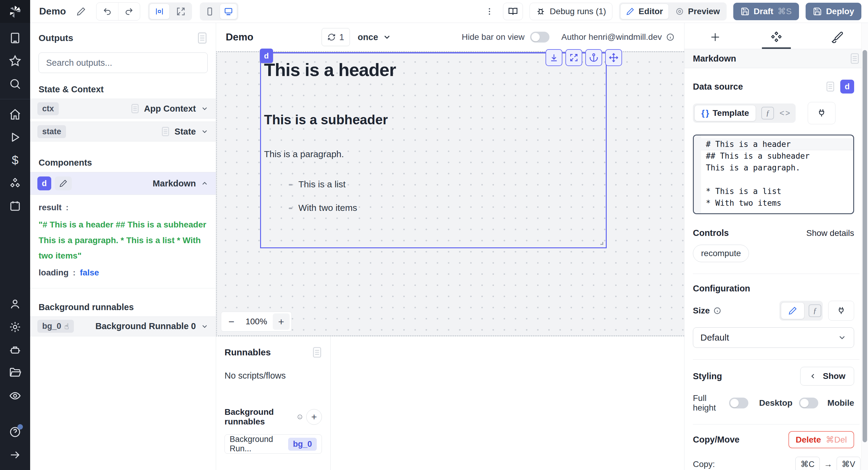 The image size is (868, 470). What do you see at coordinates (594, 58) in the screenshot?
I see `anchor-handle` at bounding box center [594, 58].